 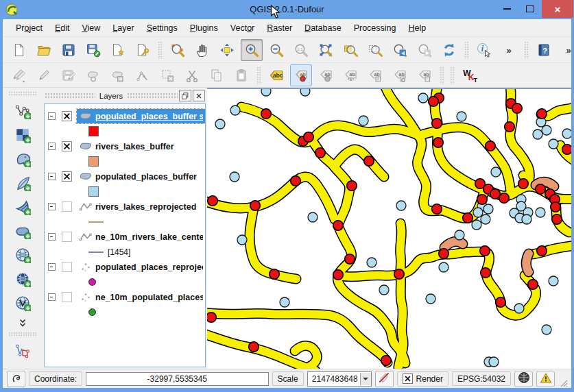 What do you see at coordinates (125, 147) in the screenshot?
I see `layer-item: rivers_lakes_buffer` at bounding box center [125, 147].